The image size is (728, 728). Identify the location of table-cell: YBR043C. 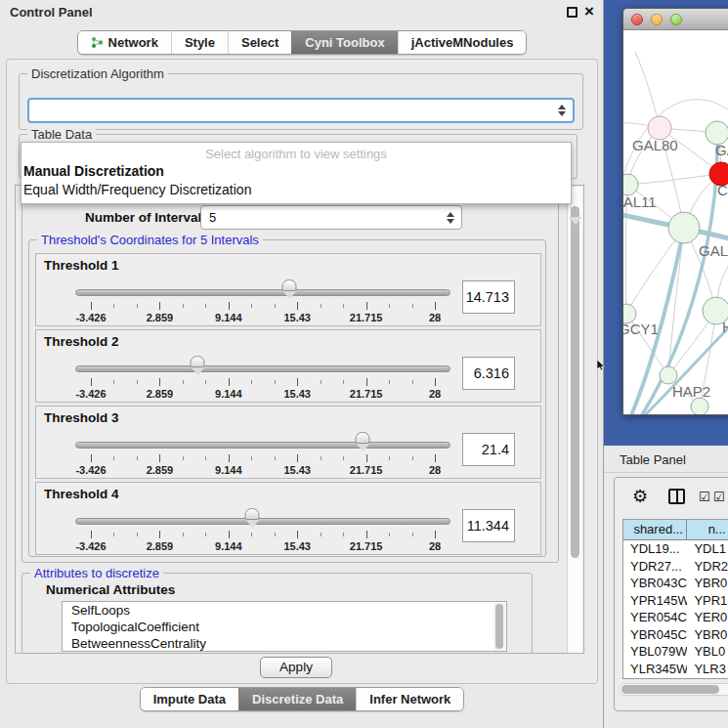
(655, 583).